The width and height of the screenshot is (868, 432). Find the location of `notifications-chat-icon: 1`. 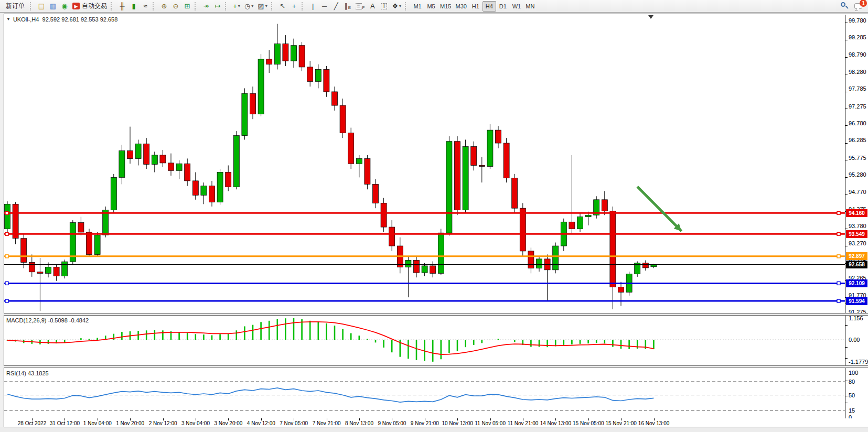

notifications-chat-icon: 1 is located at coordinates (860, 6).